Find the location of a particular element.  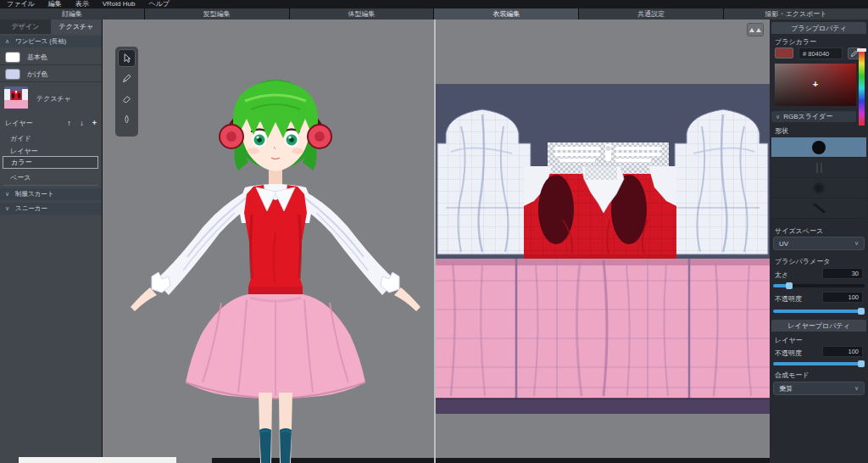

layer-opacity-slider is located at coordinates (819, 364).